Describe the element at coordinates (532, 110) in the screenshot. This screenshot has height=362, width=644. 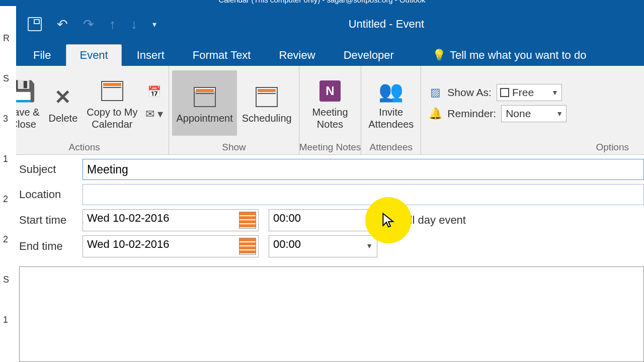
I see `ribbon-group-options: ▨ Show As: Free ▼ 🔔 Reminder: None ▼` at that location.